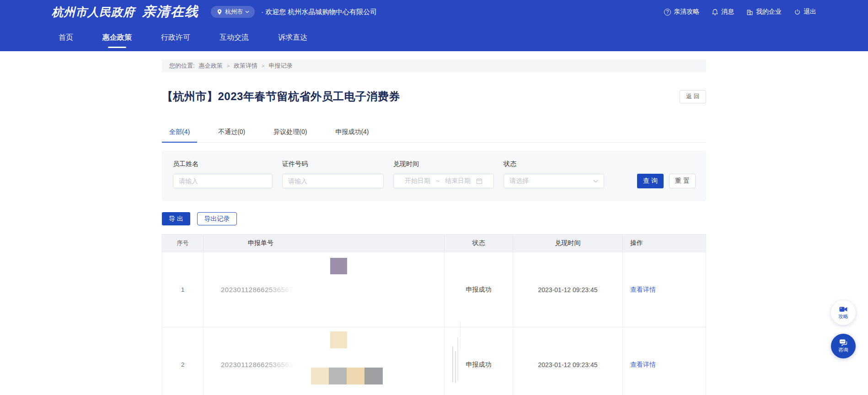 The height and width of the screenshot is (395, 868). Describe the element at coordinates (179, 135) in the screenshot. I see `tab-all: 全部(4)` at that location.